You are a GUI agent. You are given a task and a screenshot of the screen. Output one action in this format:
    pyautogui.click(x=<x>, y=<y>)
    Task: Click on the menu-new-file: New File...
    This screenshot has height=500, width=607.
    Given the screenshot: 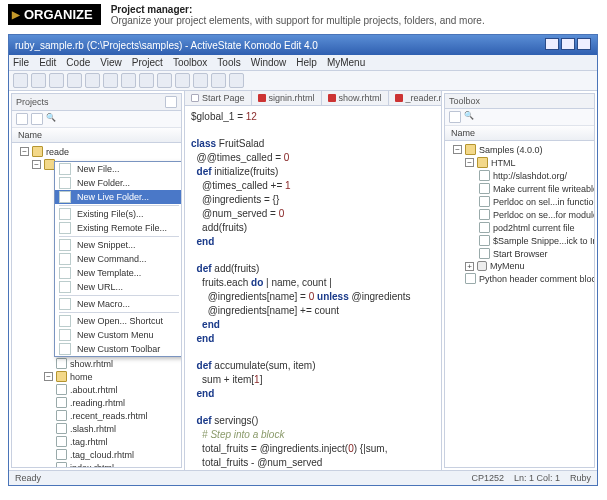 What is the action you would take?
    pyautogui.click(x=118, y=169)
    